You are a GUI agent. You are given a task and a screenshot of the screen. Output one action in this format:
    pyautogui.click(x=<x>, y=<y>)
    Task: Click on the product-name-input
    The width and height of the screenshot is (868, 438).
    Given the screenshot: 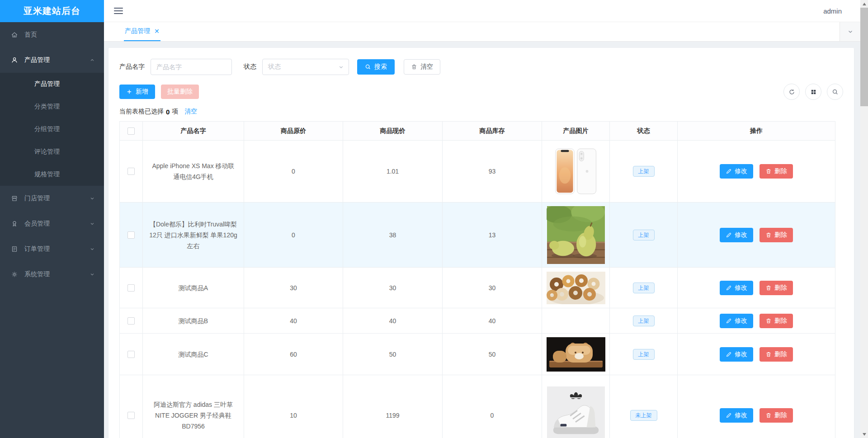 What is the action you would take?
    pyautogui.click(x=191, y=67)
    